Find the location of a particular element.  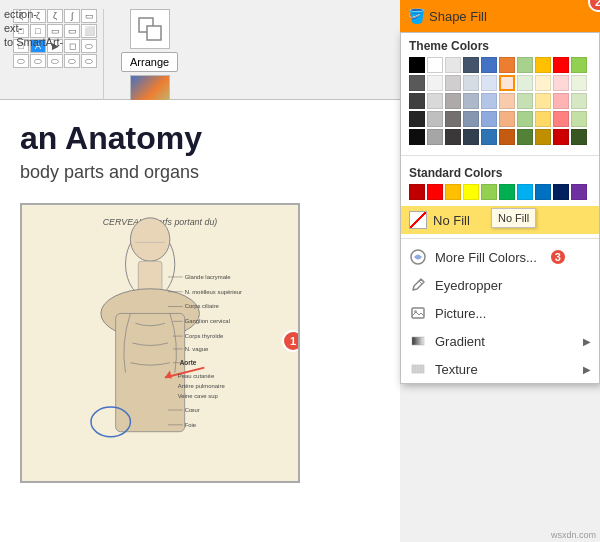

paint-bucket-icon: 🪣 is located at coordinates (416, 16).